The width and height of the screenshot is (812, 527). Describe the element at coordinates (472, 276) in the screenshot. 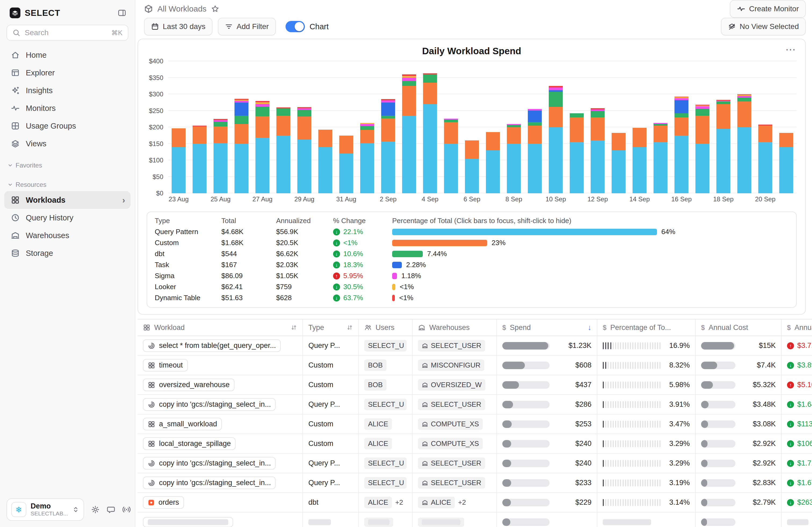

I see `legend-row-sigma: Sigma$86.09$1.05K↑5.95%1.18%` at that location.